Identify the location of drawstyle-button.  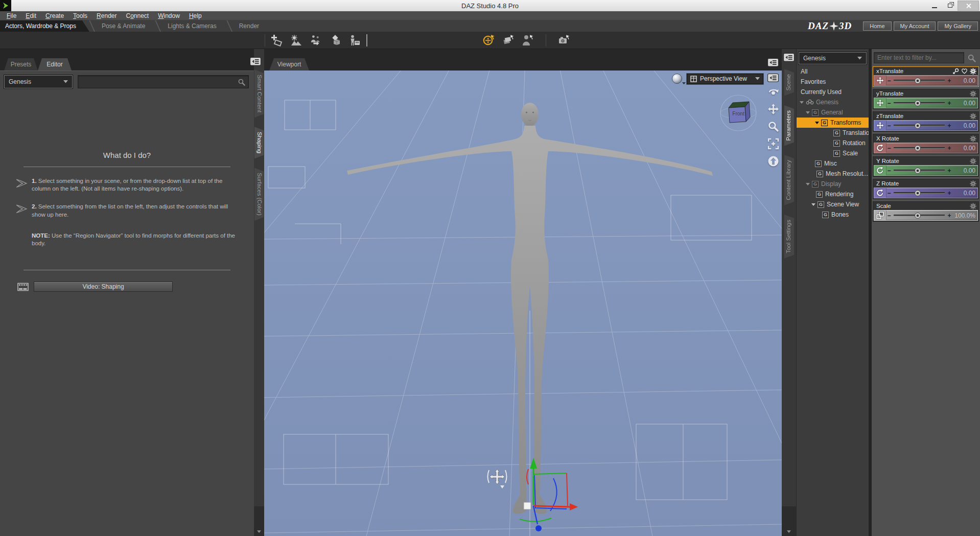
(677, 79).